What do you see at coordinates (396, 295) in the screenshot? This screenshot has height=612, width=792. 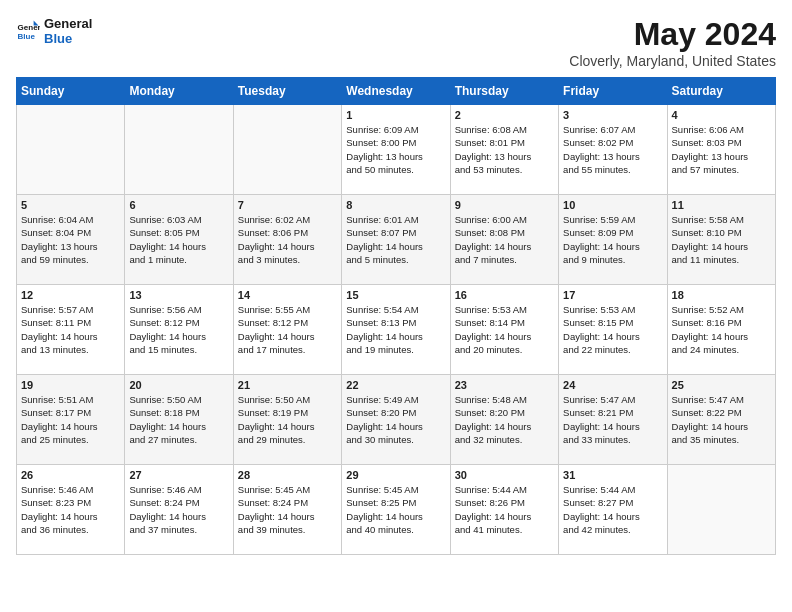 I see `day-number: 15` at bounding box center [396, 295].